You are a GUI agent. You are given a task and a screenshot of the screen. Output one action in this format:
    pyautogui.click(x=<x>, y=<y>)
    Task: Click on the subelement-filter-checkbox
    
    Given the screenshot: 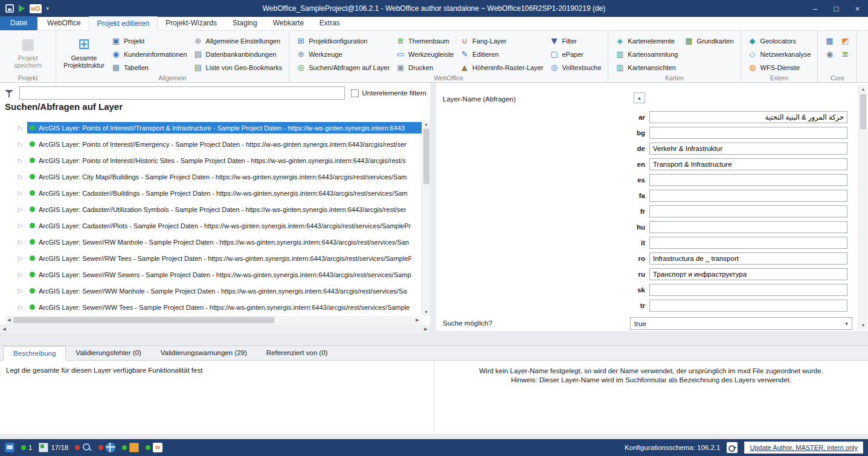 What is the action you would take?
    pyautogui.click(x=355, y=93)
    